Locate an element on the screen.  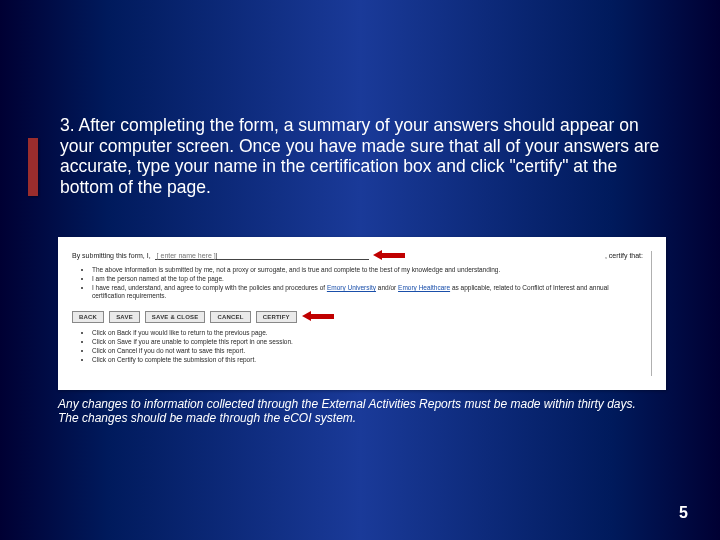
link-emory-university: Emory University is located at coordinates (352, 288).